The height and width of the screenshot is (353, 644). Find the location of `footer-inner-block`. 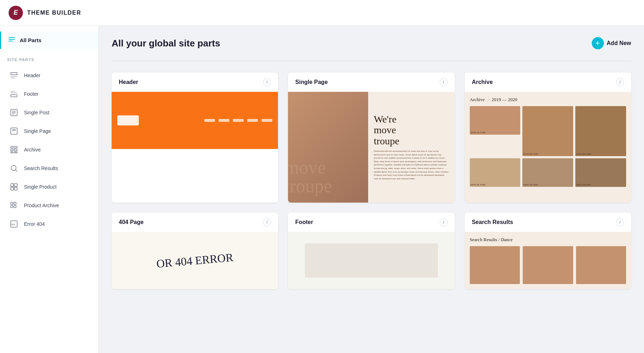

footer-inner-block is located at coordinates (371, 260).